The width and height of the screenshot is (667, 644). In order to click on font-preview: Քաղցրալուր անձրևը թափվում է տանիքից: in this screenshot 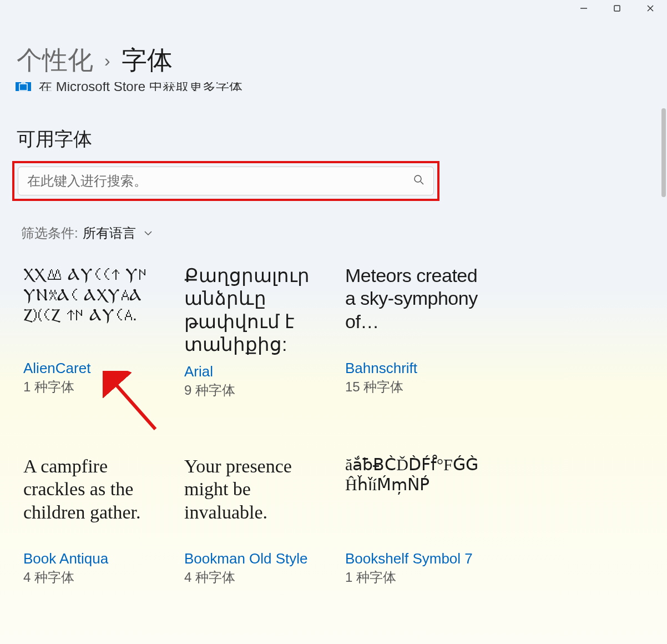, I will do `click(256, 310)`.